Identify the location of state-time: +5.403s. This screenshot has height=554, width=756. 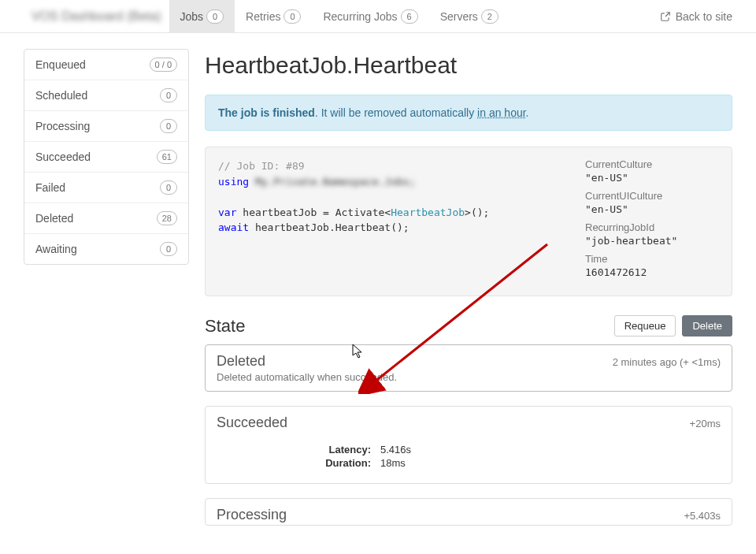
(702, 515).